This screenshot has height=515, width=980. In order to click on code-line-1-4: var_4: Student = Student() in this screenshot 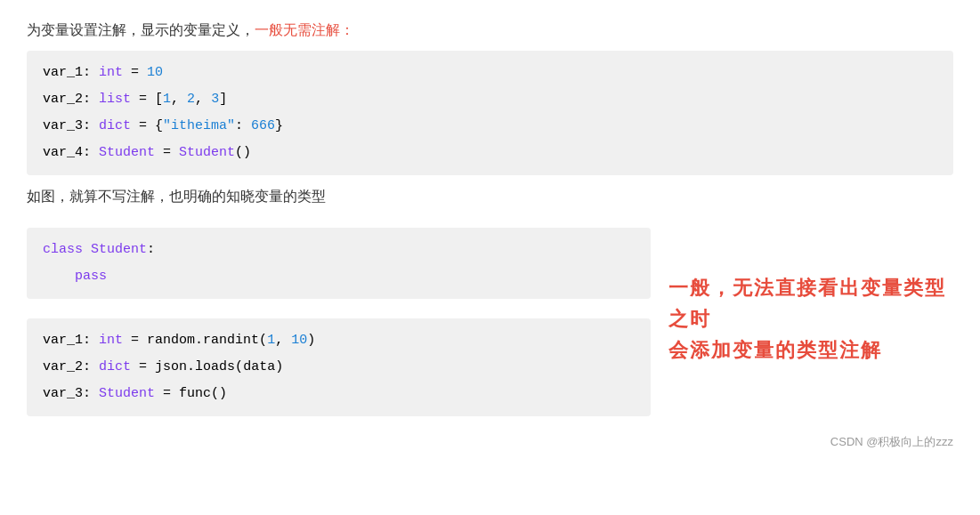, I will do `click(490, 153)`.